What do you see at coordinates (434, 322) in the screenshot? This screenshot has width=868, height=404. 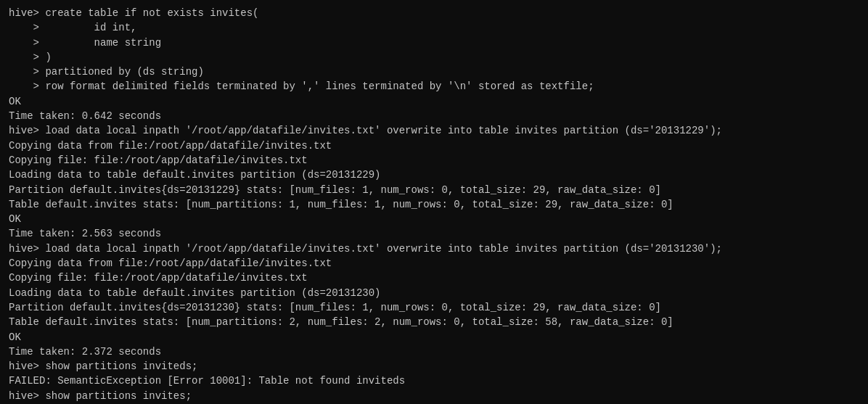 I see `terminal-line-l22: Table default.invites stats: [num_partit…` at bounding box center [434, 322].